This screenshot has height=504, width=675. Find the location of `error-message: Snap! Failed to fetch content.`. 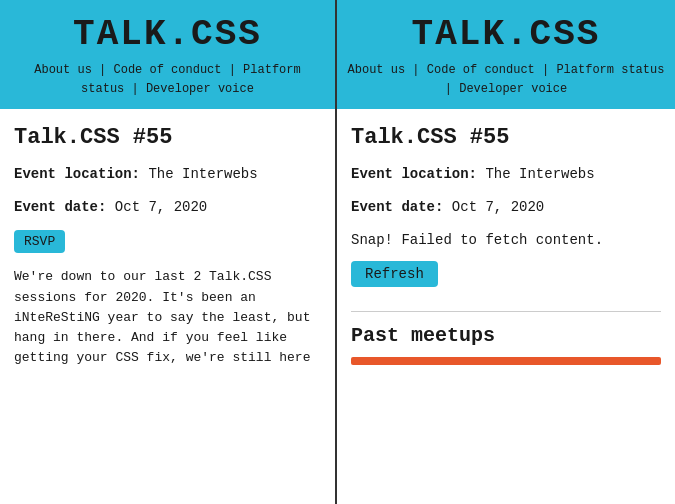

error-message: Snap! Failed to fetch content. is located at coordinates (506, 240).